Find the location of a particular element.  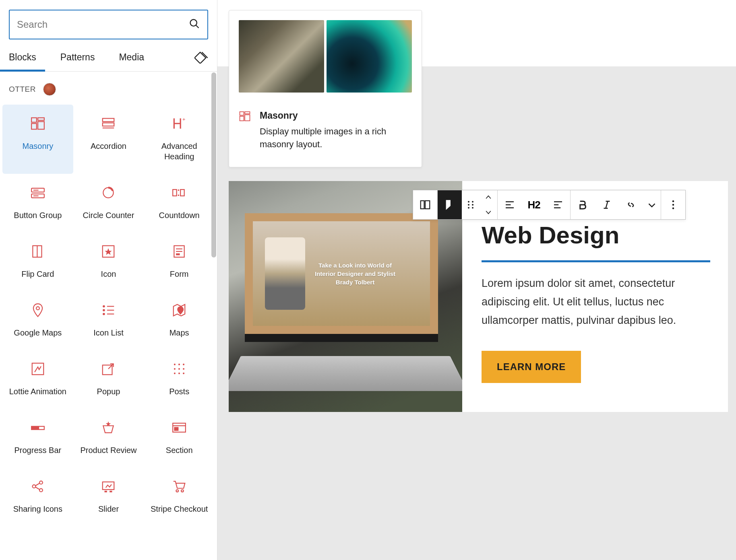

block-label: Accordion is located at coordinates (109, 146).